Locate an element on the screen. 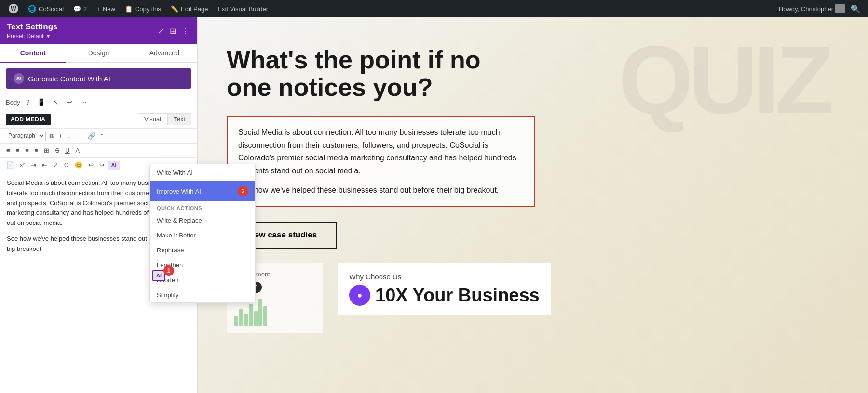 The width and height of the screenshot is (868, 393). link-btn: 🔗 is located at coordinates (92, 136).